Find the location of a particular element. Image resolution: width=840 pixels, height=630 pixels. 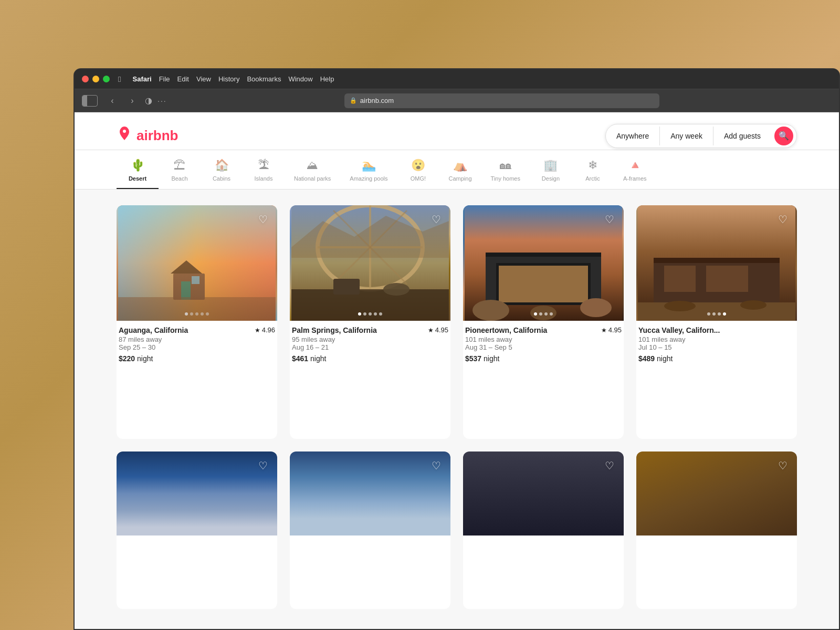

listing-location-3: Pioneertown, California is located at coordinates (506, 330).